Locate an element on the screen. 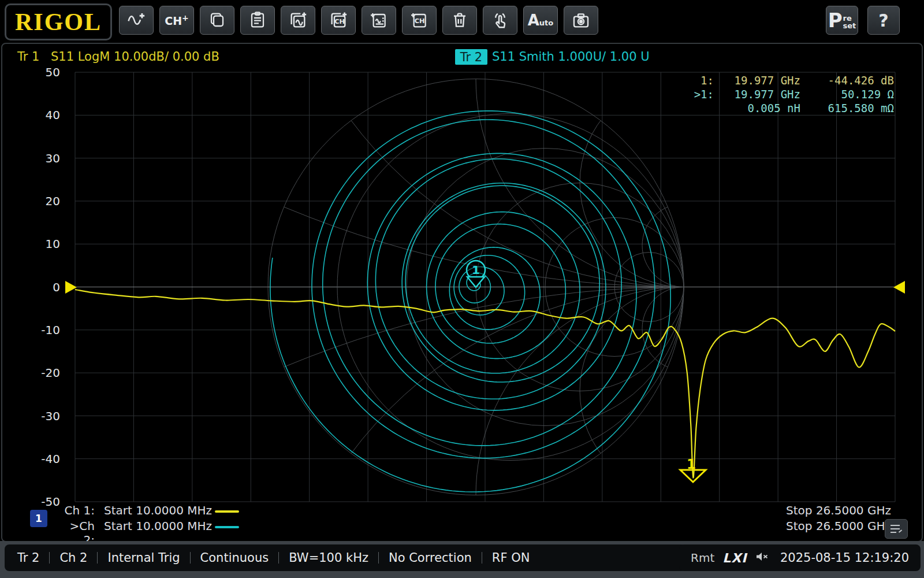 The image size is (924, 578). touch-hand-icon is located at coordinates (500, 20).